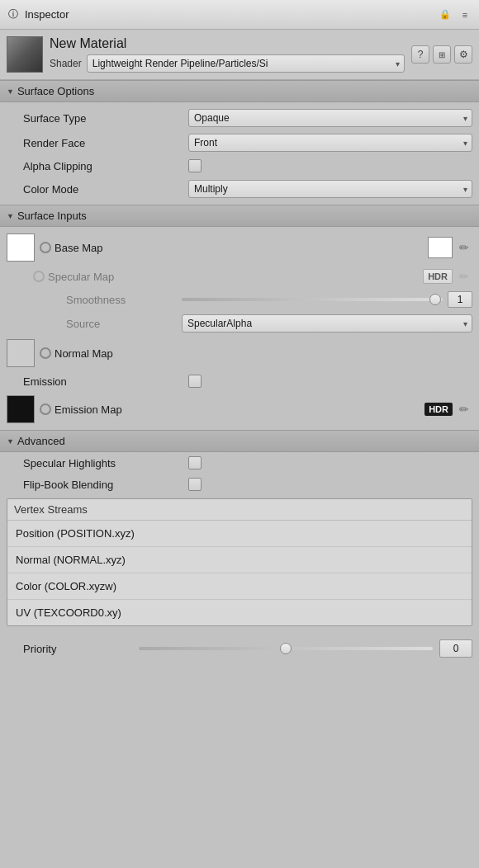  What do you see at coordinates (240, 189) in the screenshot?
I see `color-mode-row: Color Mode Multiply Additive Subtractive…` at bounding box center [240, 189].